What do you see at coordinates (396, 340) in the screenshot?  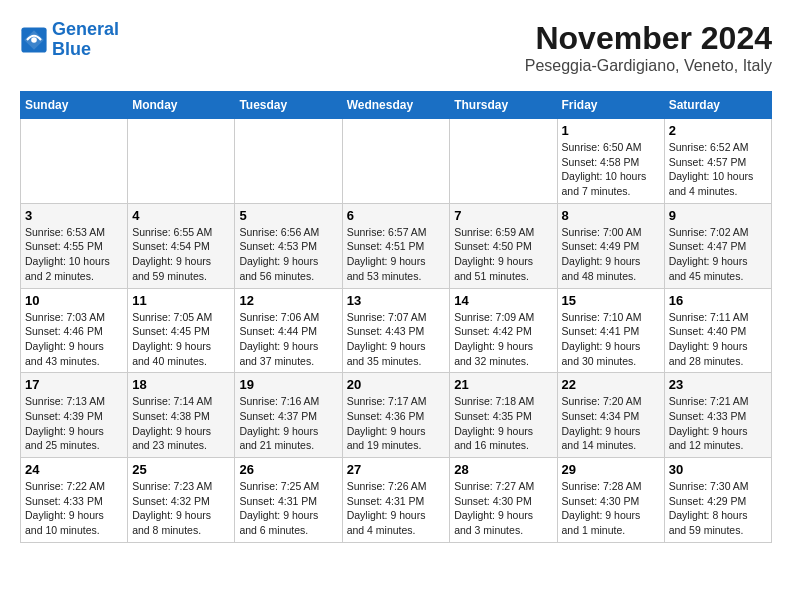 I see `day-info: Sunrise: 7:07 AM Sunset: 4:43 PM Dayligh…` at bounding box center [396, 340].